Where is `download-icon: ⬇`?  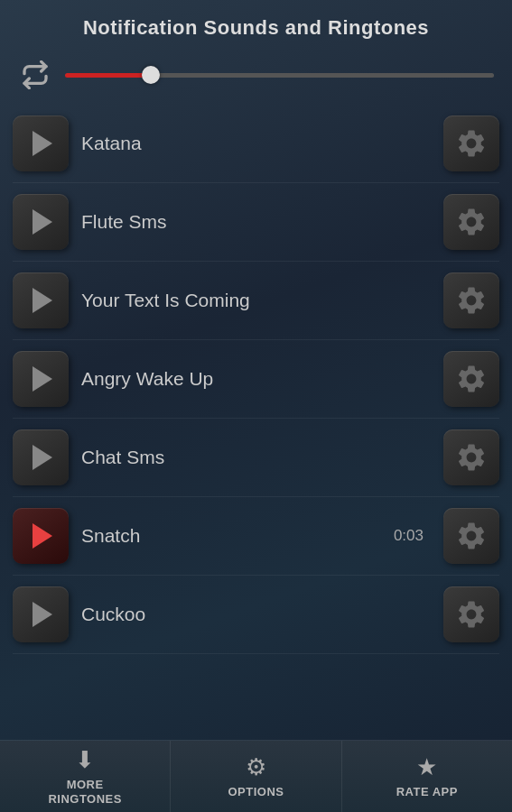 download-icon: ⬇ is located at coordinates (85, 760).